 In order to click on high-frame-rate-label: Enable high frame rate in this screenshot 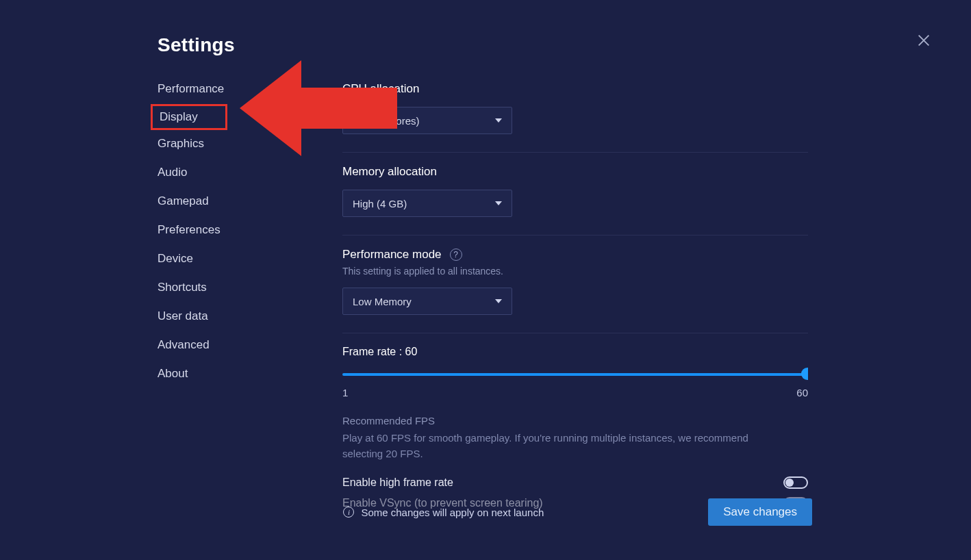, I will do `click(398, 483)`.